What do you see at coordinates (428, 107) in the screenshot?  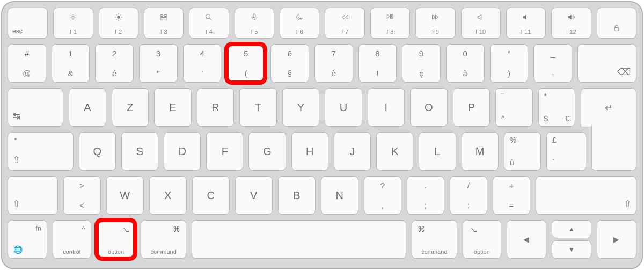 I see `key-O: O` at bounding box center [428, 107].